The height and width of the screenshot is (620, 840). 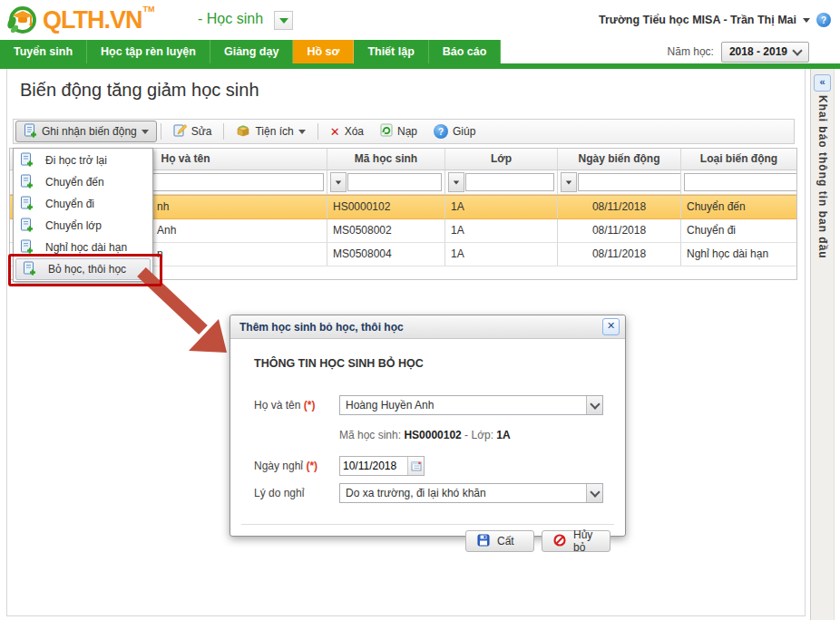 What do you see at coordinates (620, 160) in the screenshot?
I see `col-header-date: Ngày biến động` at bounding box center [620, 160].